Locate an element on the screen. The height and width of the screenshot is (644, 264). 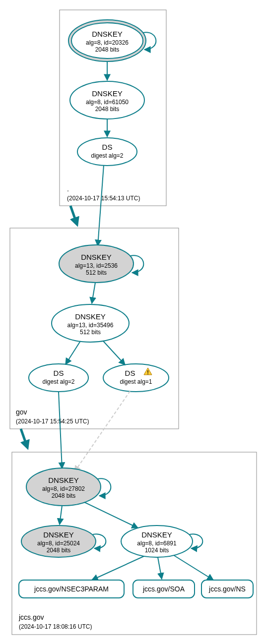
edge-gov-zsk-ds1 is located at coordinates (73, 353).